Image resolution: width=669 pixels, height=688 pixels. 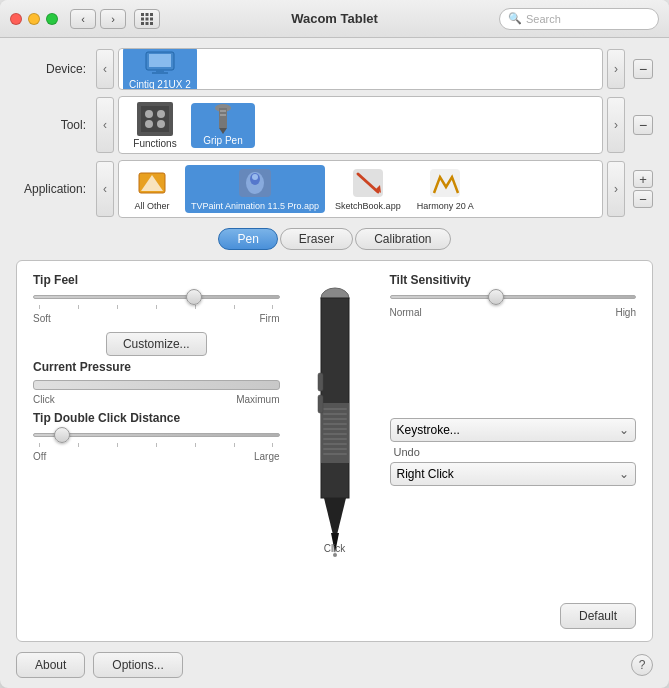 What do you see at coordinates (98, 19) in the screenshot?
I see `nav-buttons: ‹ ›` at bounding box center [98, 19].